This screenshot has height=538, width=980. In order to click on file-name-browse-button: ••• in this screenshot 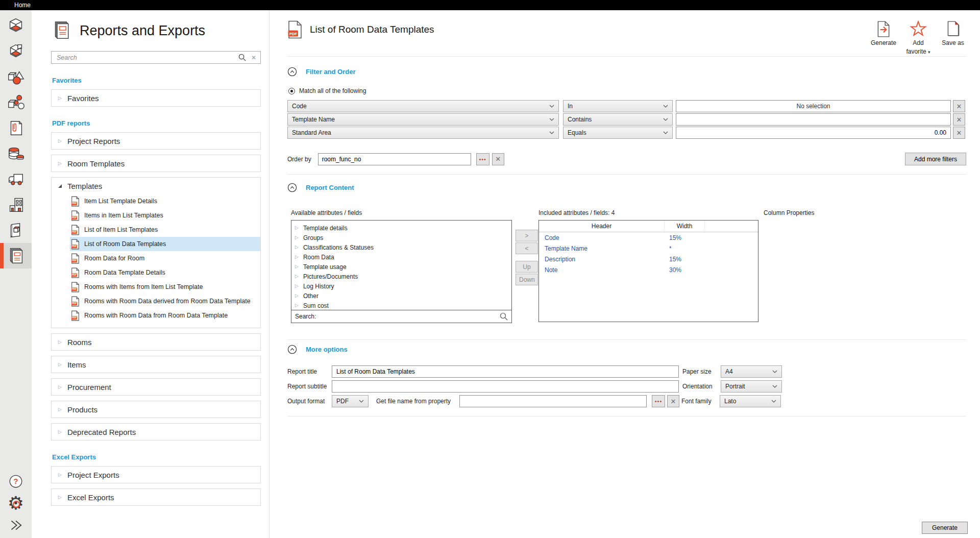, I will do `click(658, 401)`.